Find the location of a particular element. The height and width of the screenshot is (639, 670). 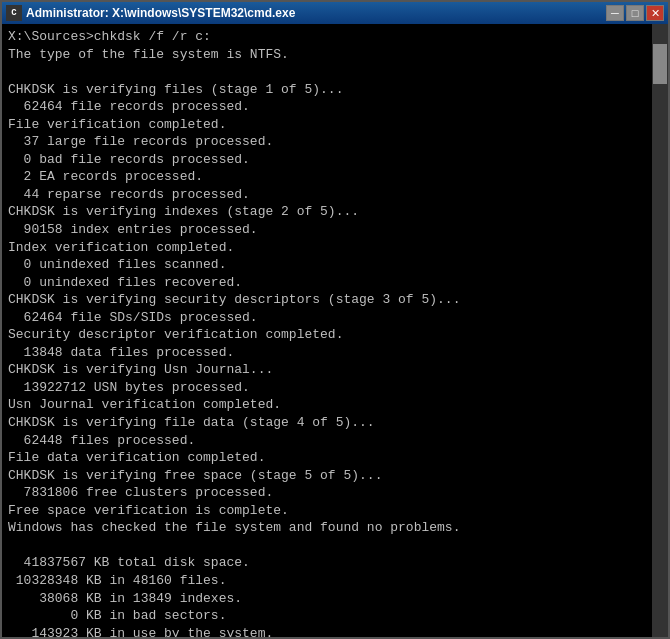

minimize-button: ─ is located at coordinates (615, 13).